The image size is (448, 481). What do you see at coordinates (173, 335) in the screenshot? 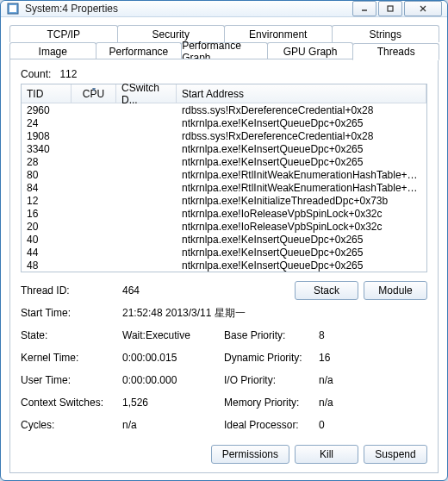
I see `state-value: Wait:Executive` at bounding box center [173, 335].